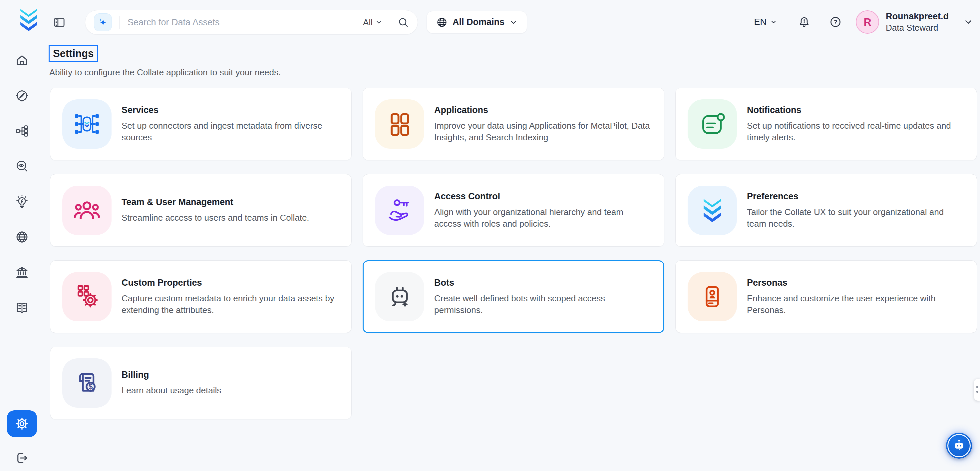  Describe the element at coordinates (22, 436) in the screenshot. I see `sidebar-bottom` at that location.